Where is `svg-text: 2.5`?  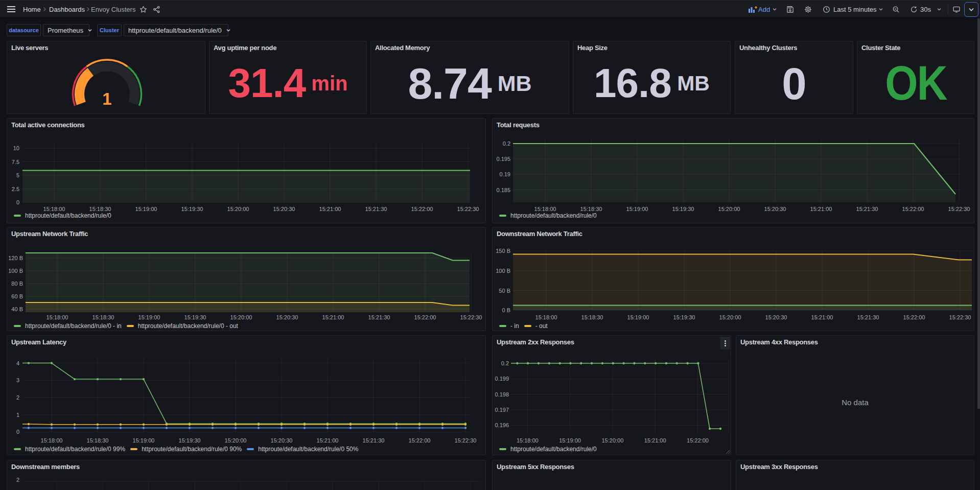
svg-text: 2.5 is located at coordinates (15, 189).